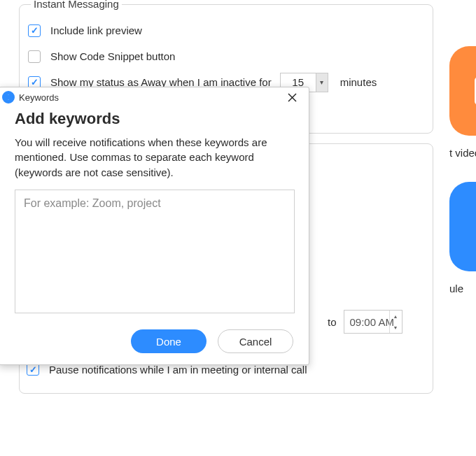 The image size is (476, 456). What do you see at coordinates (332, 322) in the screenshot?
I see `to-label: to` at bounding box center [332, 322].